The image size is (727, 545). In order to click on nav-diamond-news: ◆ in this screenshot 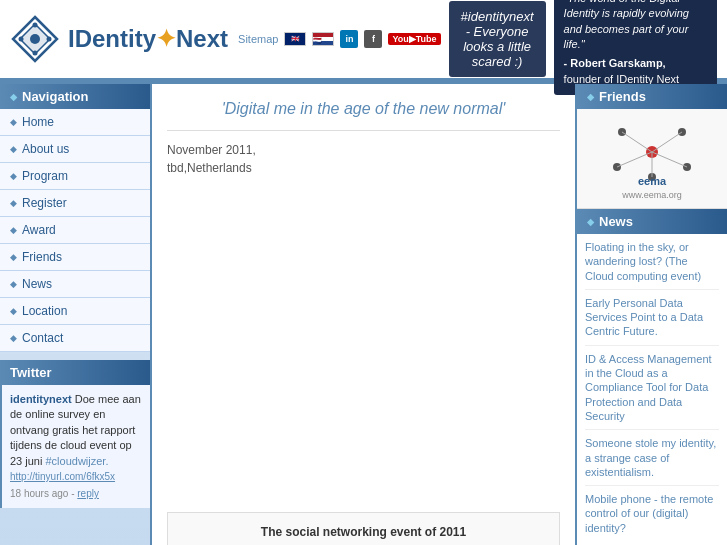, I will do `click(14, 284)`.